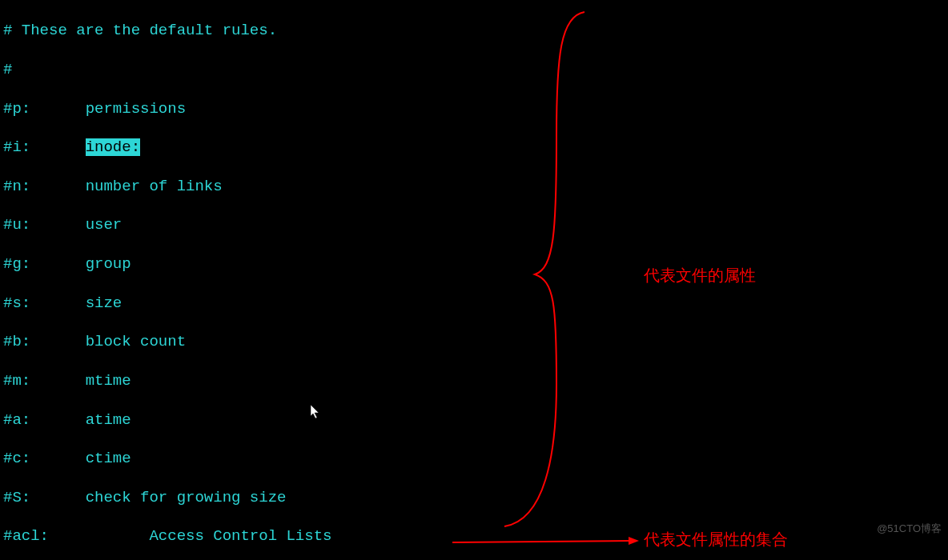 The image size is (948, 560). What do you see at coordinates (474, 498) in the screenshot?
I see `rule-line: #S: check for growing size` at bounding box center [474, 498].